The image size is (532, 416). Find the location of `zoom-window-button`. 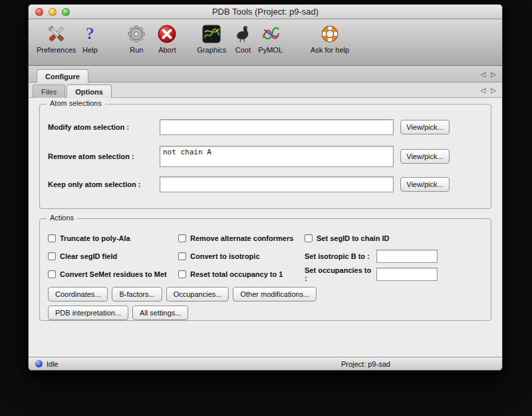

zoom-window-button is located at coordinates (66, 12).